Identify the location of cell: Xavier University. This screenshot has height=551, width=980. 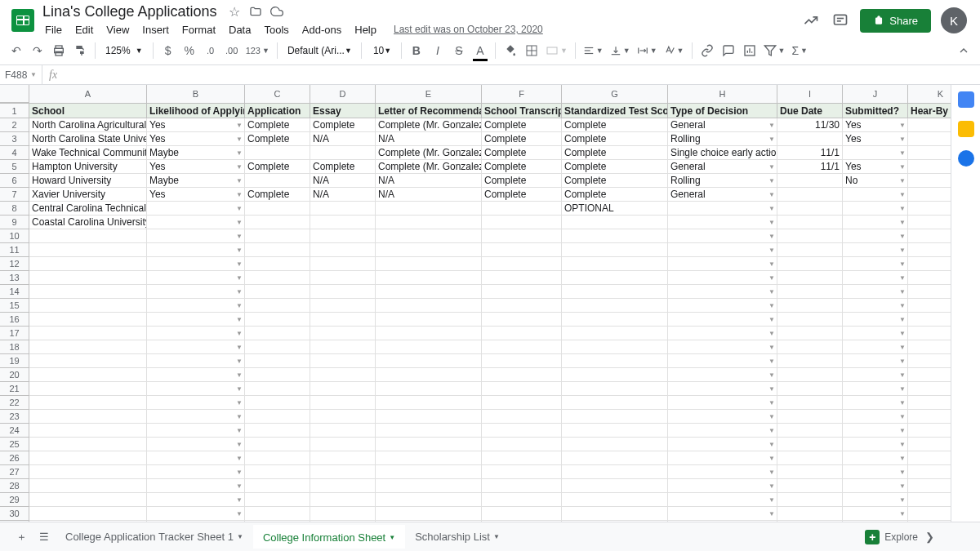
(88, 194).